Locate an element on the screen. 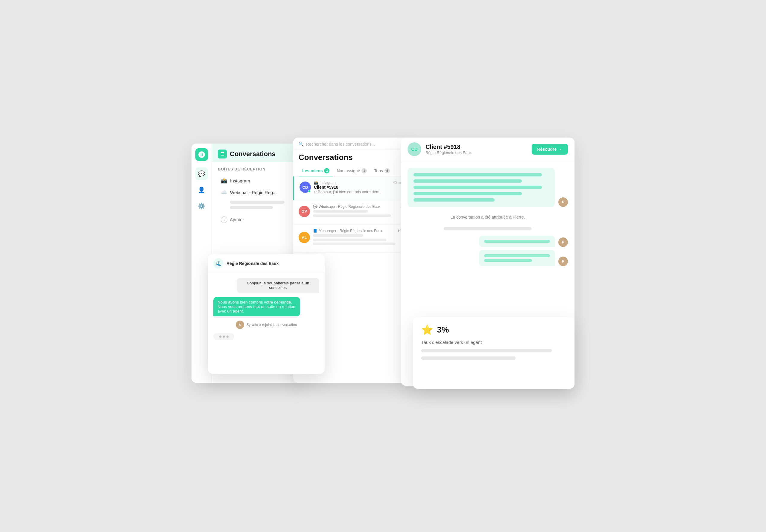  inbox-instagram-label: Instagram is located at coordinates (240, 181).